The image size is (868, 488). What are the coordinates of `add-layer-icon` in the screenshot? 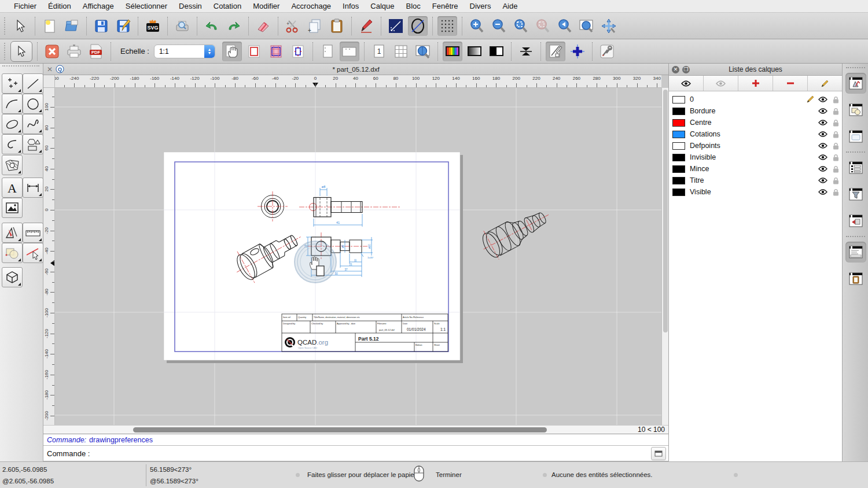 It's located at (756, 83).